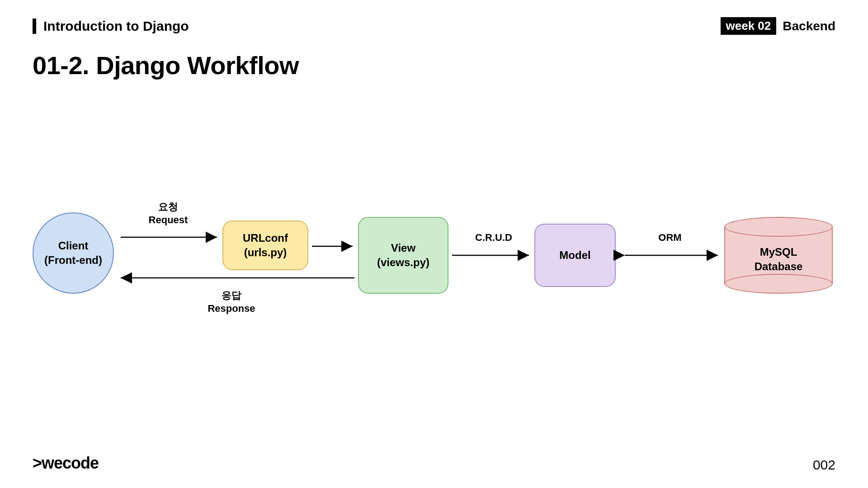 Image resolution: width=868 pixels, height=488 pixels. I want to click on week-badge: week 02, so click(749, 26).